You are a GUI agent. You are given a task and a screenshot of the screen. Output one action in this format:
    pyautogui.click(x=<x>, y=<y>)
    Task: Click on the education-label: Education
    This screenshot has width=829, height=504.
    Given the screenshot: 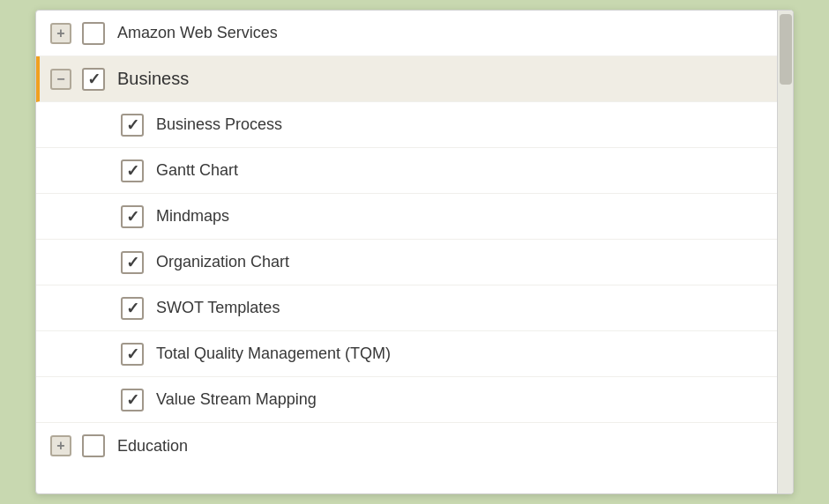 What is the action you would take?
    pyautogui.click(x=153, y=446)
    